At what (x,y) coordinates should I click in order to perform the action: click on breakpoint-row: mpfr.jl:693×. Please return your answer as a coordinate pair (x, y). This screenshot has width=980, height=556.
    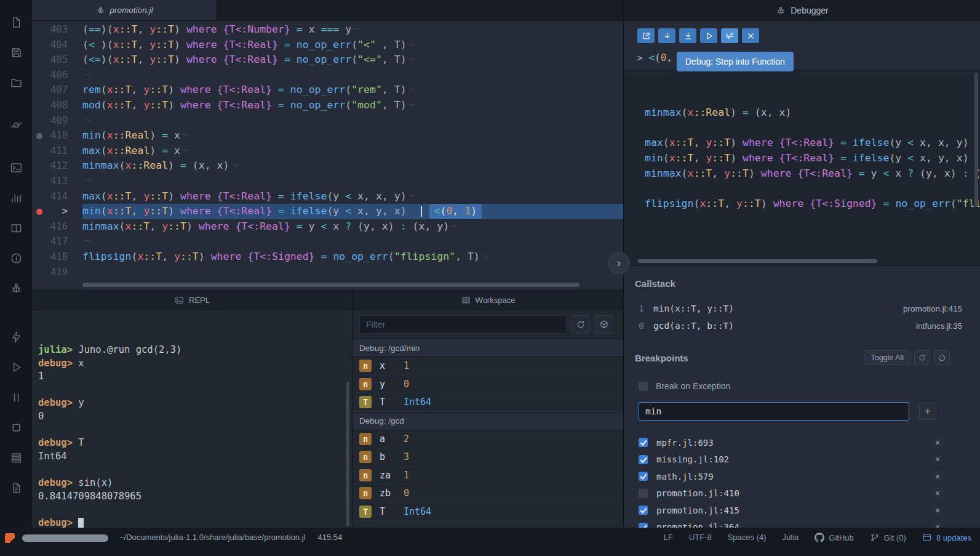
    Looking at the image, I should click on (802, 443).